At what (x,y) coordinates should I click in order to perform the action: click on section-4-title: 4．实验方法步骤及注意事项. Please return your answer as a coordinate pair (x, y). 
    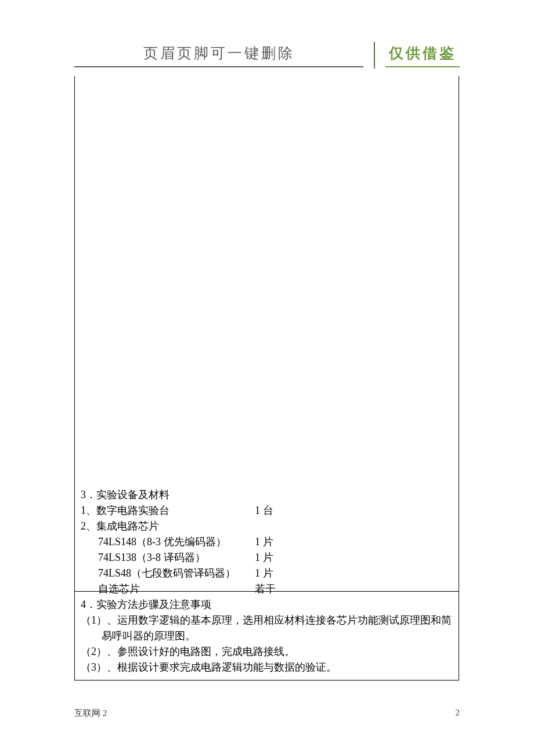
    Looking at the image, I should click on (266, 605).